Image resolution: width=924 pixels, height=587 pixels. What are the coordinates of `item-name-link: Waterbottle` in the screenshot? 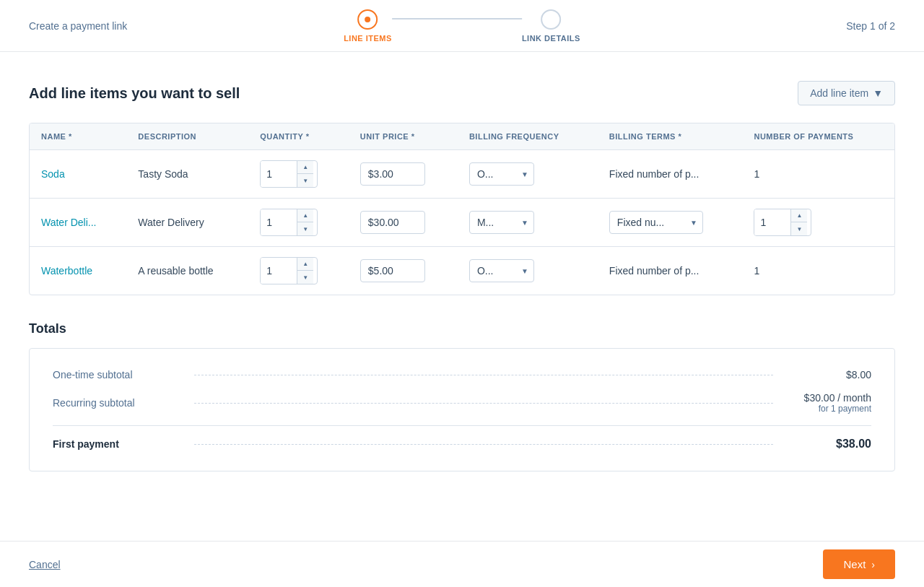 It's located at (66, 271).